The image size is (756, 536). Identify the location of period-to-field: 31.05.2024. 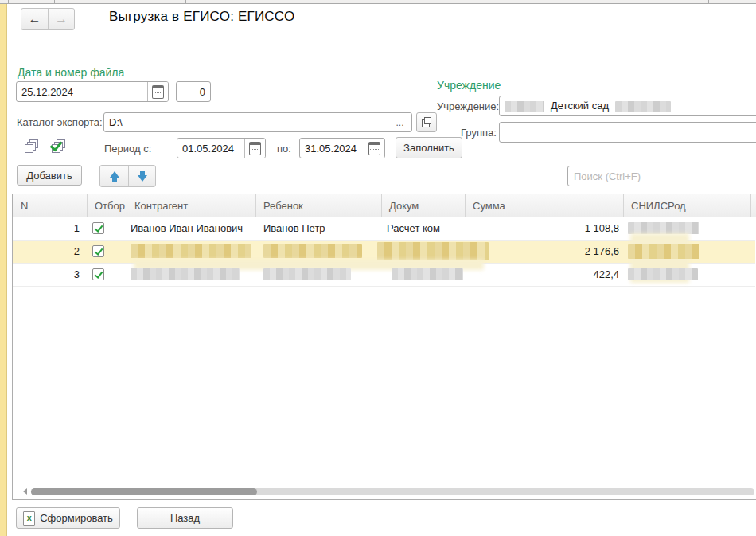
(342, 148).